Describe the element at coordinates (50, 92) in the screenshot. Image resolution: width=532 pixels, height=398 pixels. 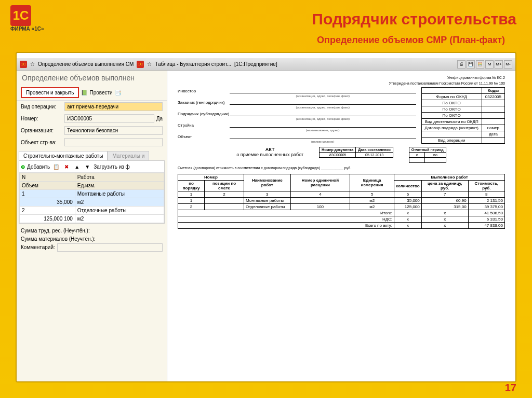
I see `post-close-button: Провести и закрыть` at that location.